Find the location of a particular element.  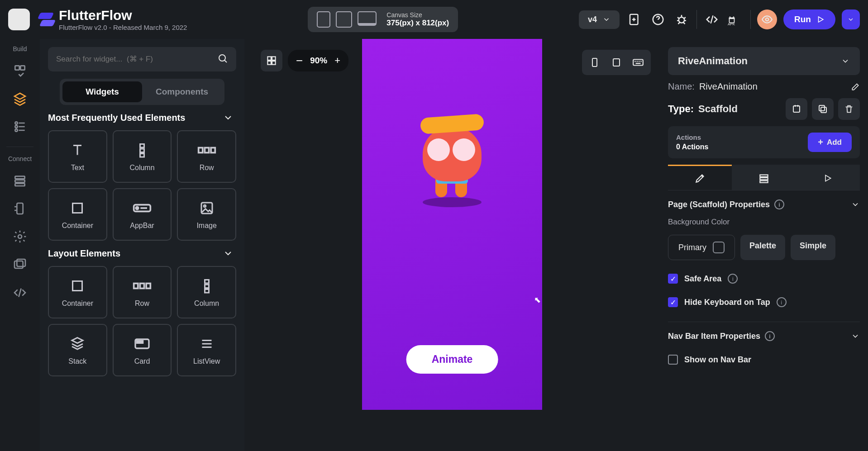

preview-icon is located at coordinates (767, 19).